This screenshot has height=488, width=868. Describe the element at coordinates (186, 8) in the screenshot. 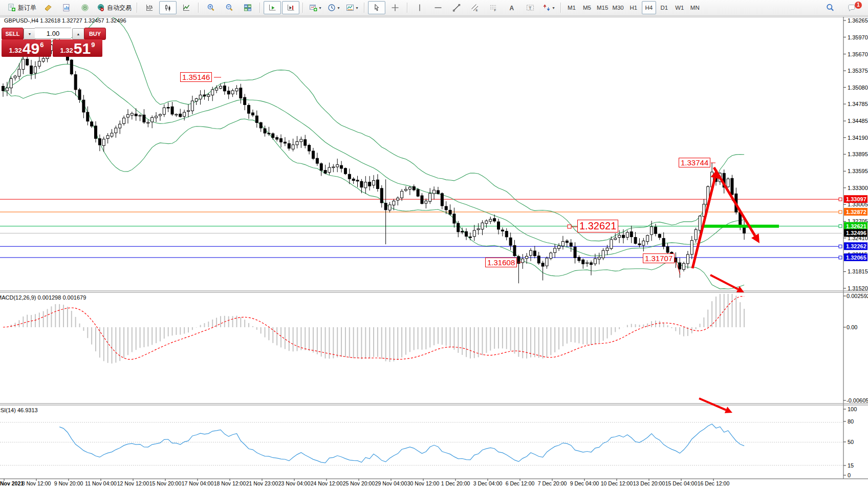

I see `line-chart-button` at that location.